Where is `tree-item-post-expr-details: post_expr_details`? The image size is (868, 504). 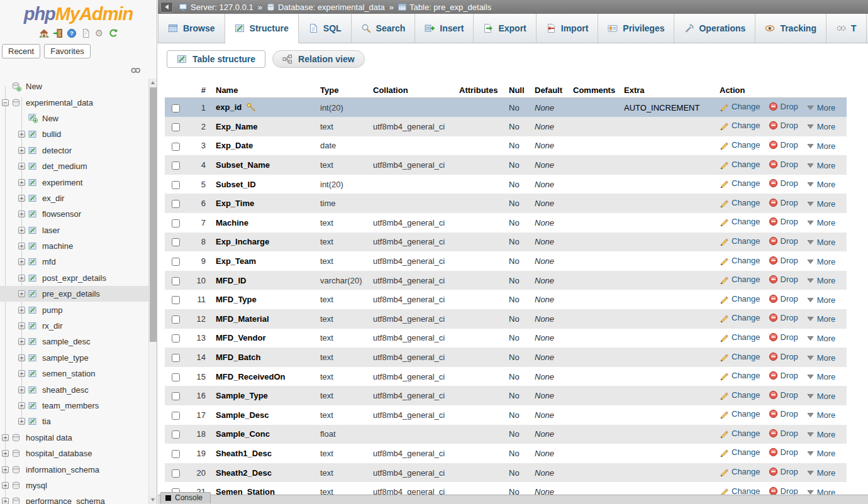
tree-item-post-expr-details: post_expr_details is located at coordinates (74, 278).